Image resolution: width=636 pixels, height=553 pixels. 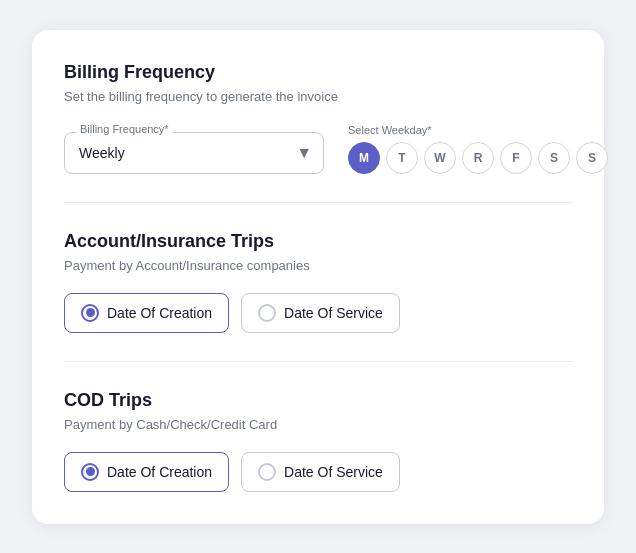 I want to click on weekday-btn-t1: T, so click(x=402, y=158).